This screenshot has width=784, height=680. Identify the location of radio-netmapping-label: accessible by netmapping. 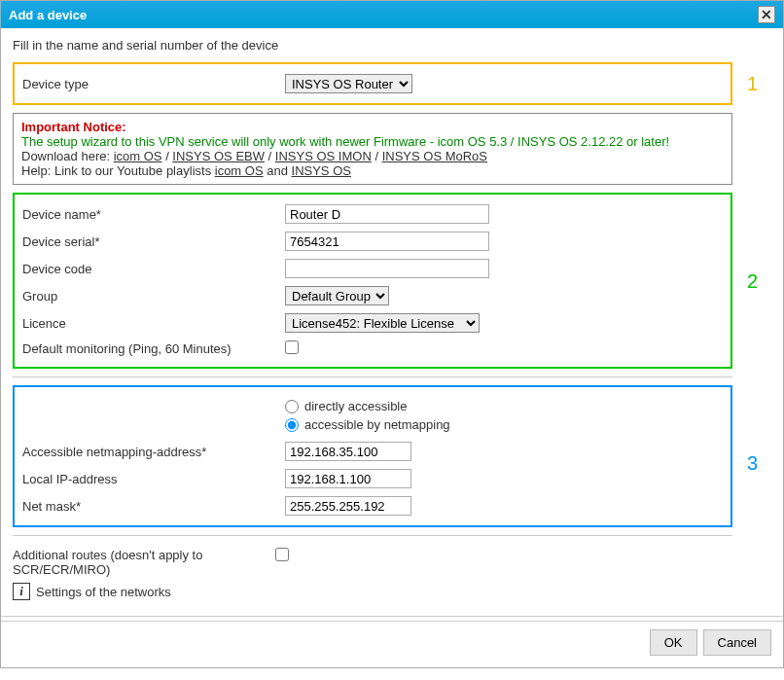
(377, 424).